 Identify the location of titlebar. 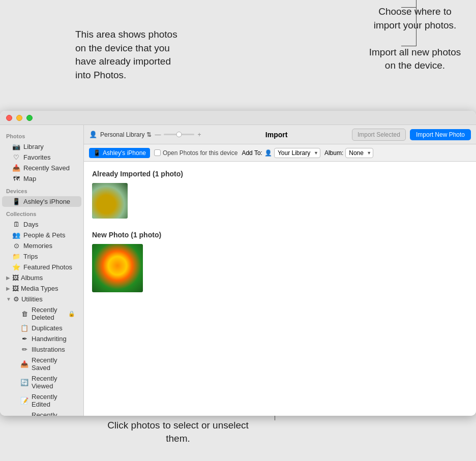
(238, 118).